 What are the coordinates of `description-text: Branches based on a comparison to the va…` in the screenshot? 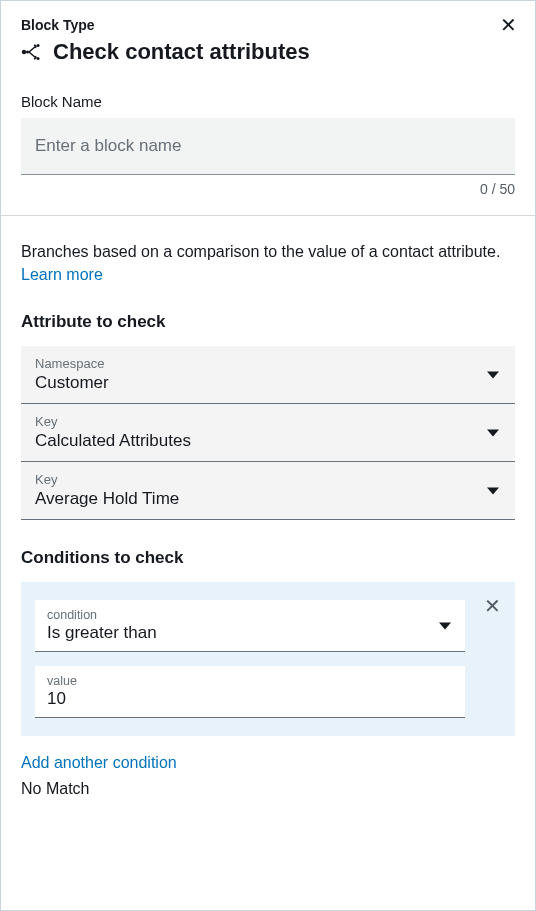 It's located at (268, 263).